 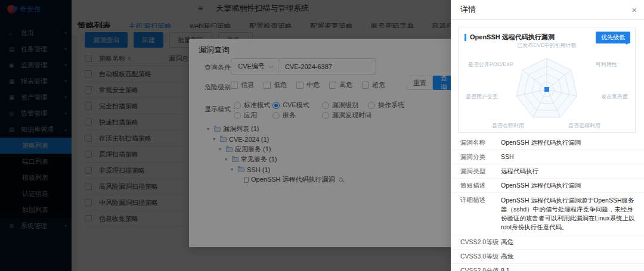 What do you see at coordinates (476, 256) in the screenshot?
I see `field-label: CVSS3.0等级` at bounding box center [476, 256].